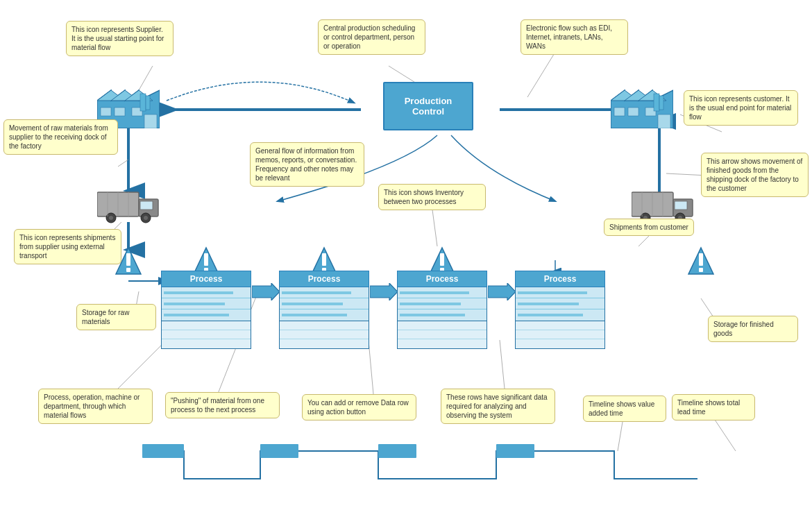  What do you see at coordinates (61, 137) in the screenshot?
I see `tooltip-raw-material-movement: Movement of raw materials from supplier …` at bounding box center [61, 137].